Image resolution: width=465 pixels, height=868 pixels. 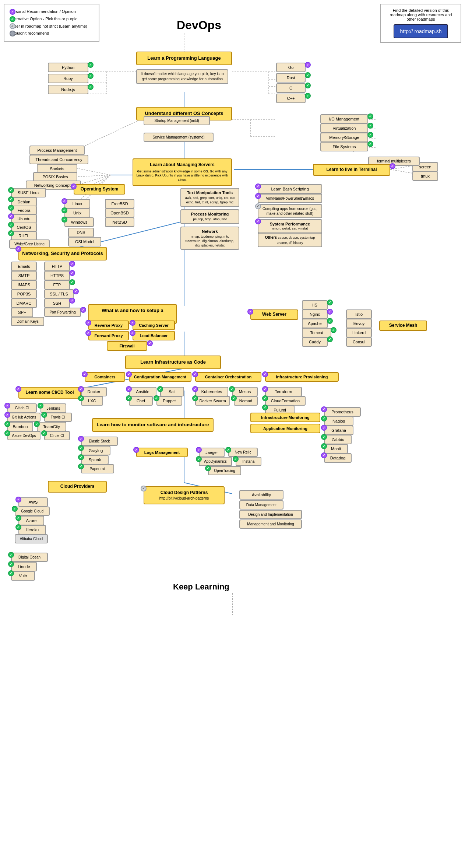 I want to click on badge-gcp: ✓, so click(x=15, y=509).